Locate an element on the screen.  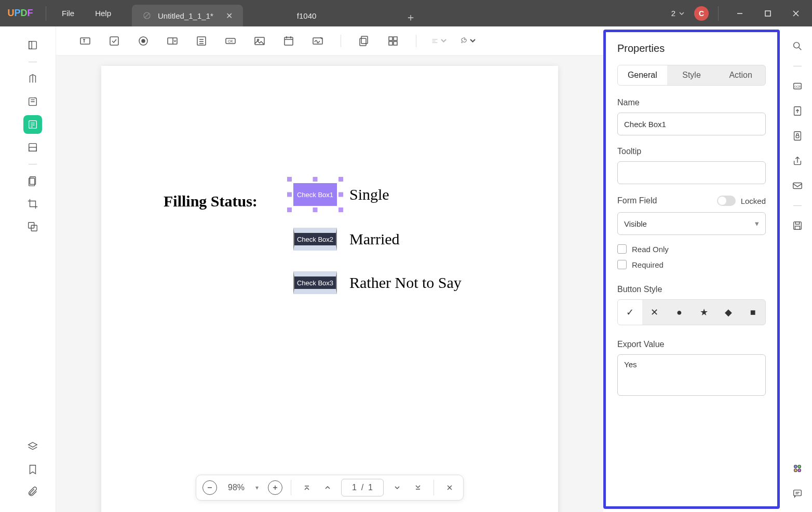
tab-style: Style is located at coordinates (692, 75).